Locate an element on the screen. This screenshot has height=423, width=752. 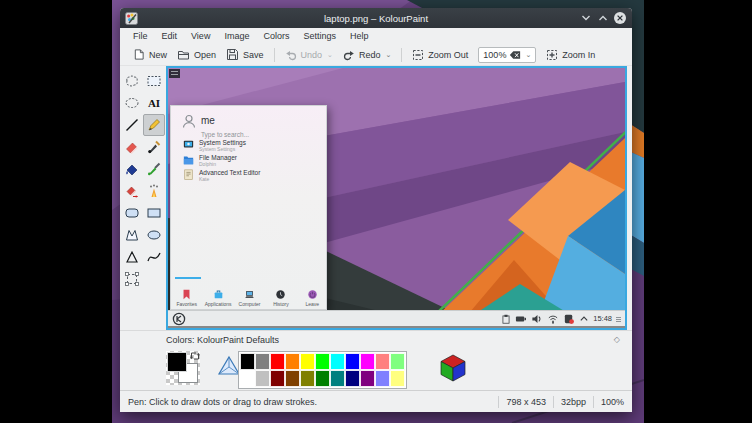
undo-label: Undo is located at coordinates (312, 55).